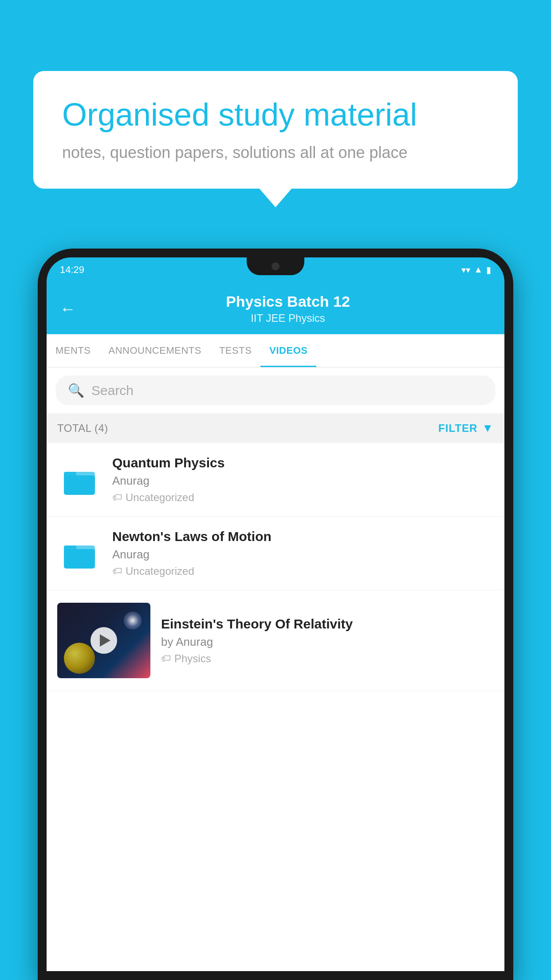  I want to click on thumbnail-overlay, so click(104, 640).